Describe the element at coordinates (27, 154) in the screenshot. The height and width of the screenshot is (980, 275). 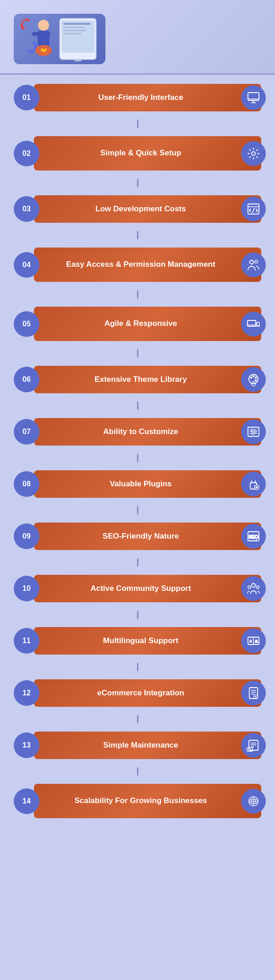
I see `number-badge: 02` at that location.